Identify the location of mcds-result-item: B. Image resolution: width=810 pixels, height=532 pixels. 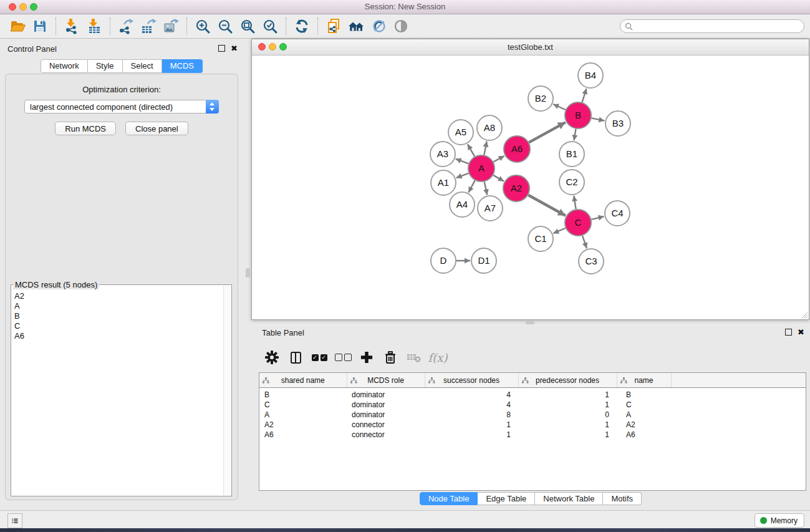
(117, 316).